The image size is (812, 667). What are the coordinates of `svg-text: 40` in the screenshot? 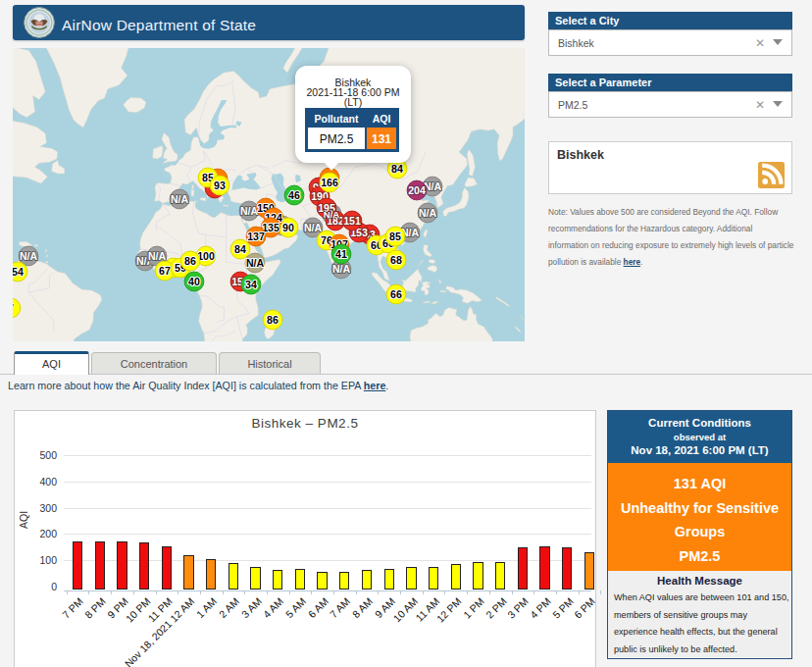 It's located at (194, 282).